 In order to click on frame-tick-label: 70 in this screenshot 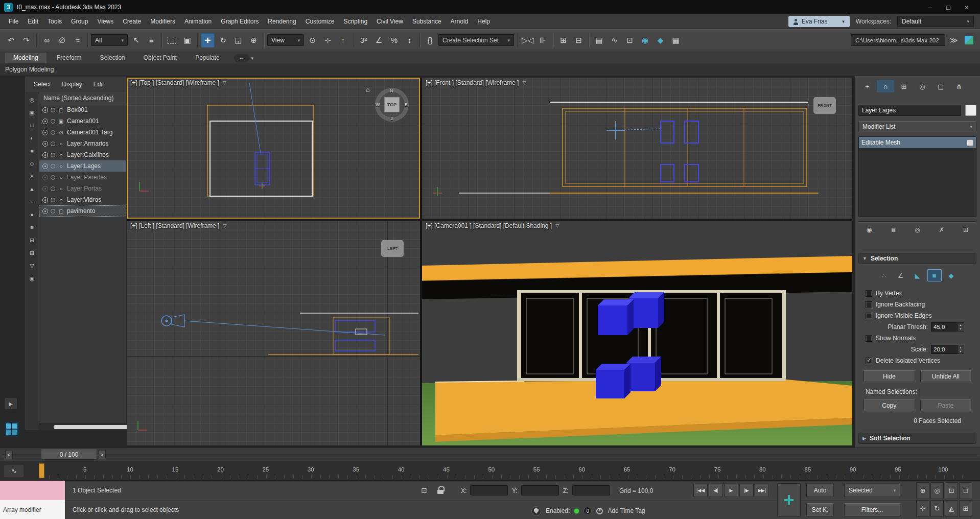, I will do `click(672, 469)`.